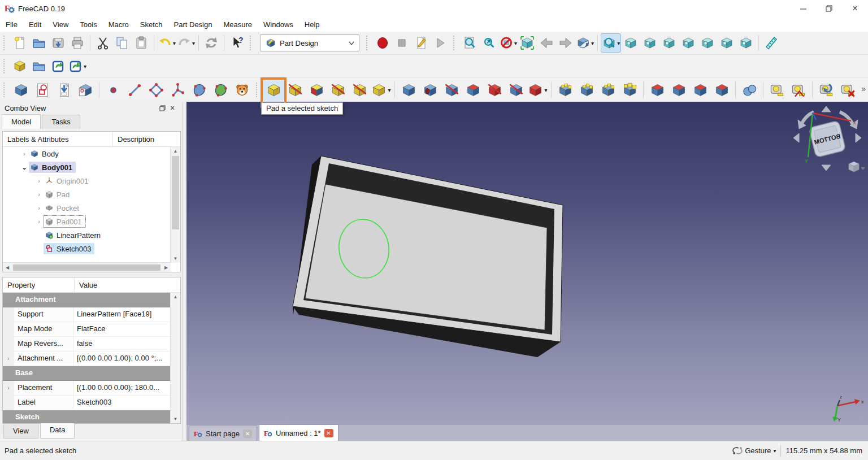  What do you see at coordinates (186, 43) in the screenshot?
I see `toolbar-button-redo: ▾` at bounding box center [186, 43].